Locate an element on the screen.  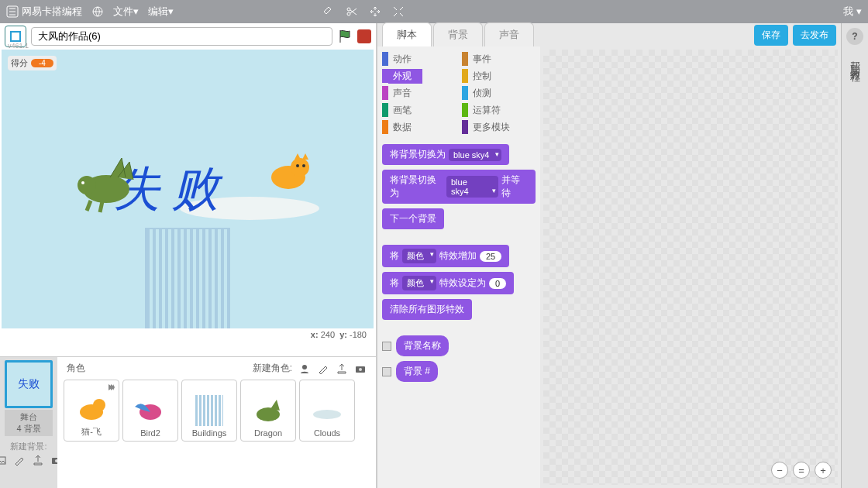
sprite-item-cat: 猫-飞 is located at coordinates (91, 411).